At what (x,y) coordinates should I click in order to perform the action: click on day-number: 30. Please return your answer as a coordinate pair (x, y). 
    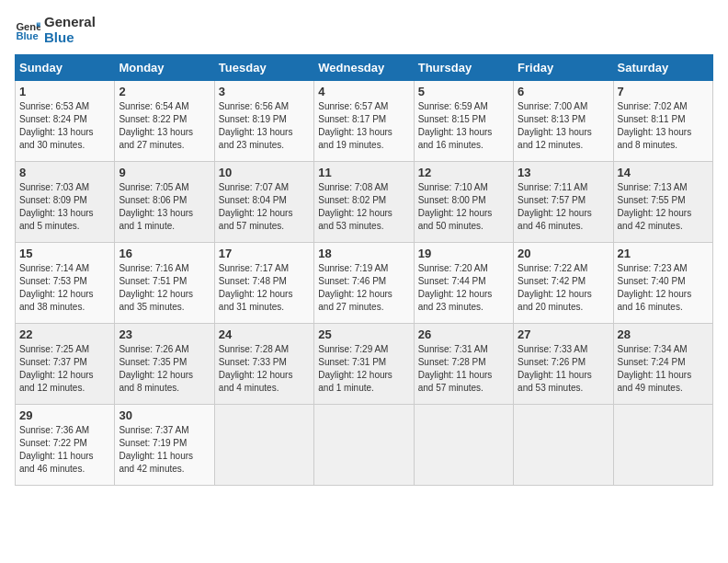
    Looking at the image, I should click on (164, 416).